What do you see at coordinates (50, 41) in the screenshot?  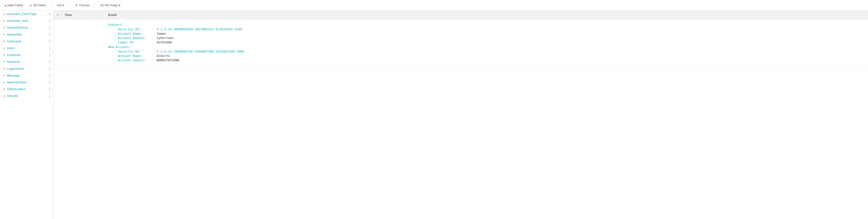 I see `field-count-4: 1` at bounding box center [50, 41].